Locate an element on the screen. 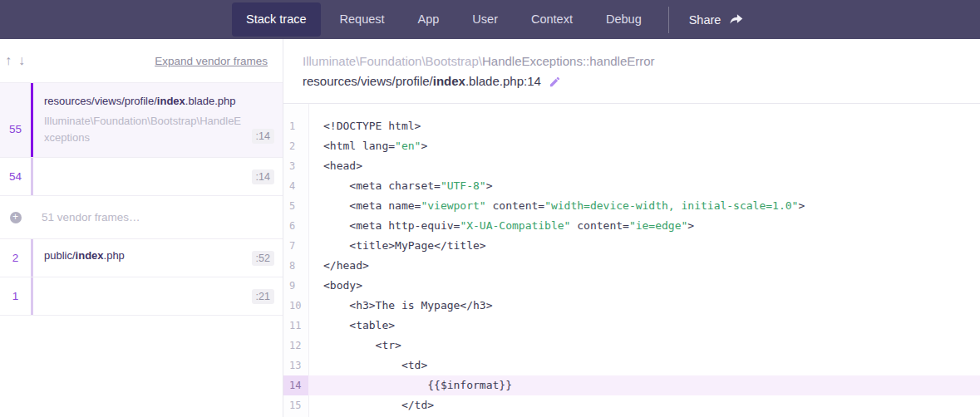 Image resolution: width=980 pixels, height=417 pixels. line-number: 2 is located at coordinates (296, 146).